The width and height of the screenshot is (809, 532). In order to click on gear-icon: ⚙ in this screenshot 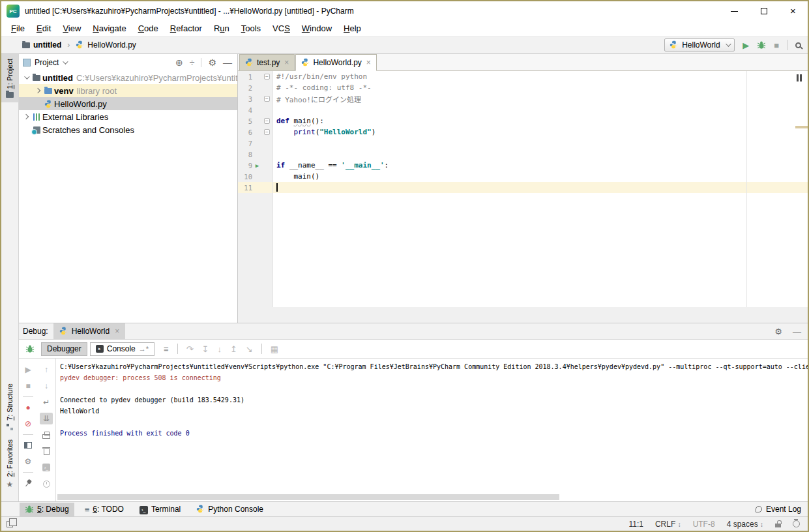, I will do `click(213, 63)`.